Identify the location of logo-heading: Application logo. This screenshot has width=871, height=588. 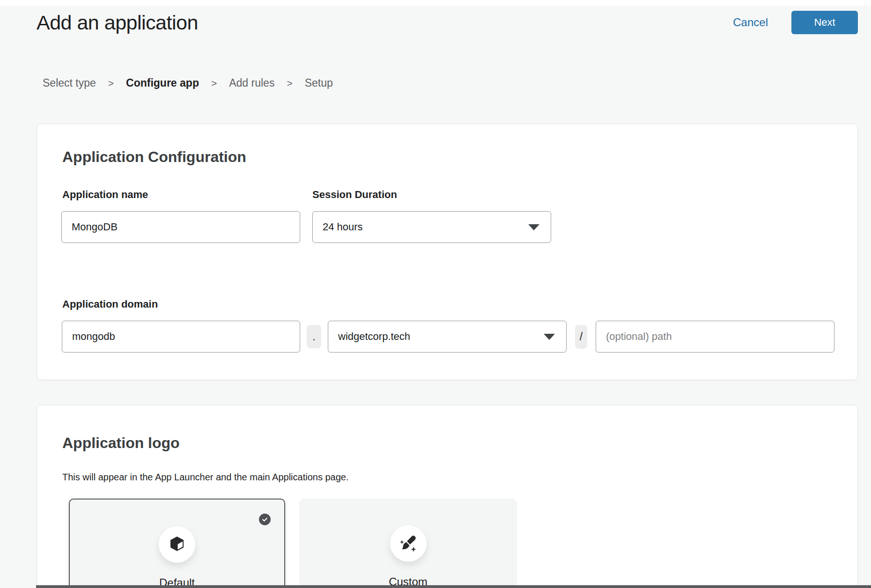
(121, 443).